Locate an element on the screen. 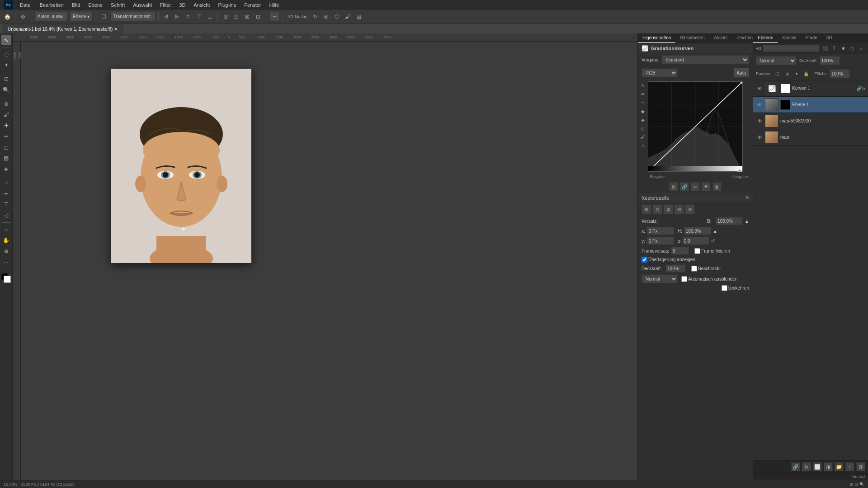  fixieren-icon-1: ☐ is located at coordinates (778, 74).